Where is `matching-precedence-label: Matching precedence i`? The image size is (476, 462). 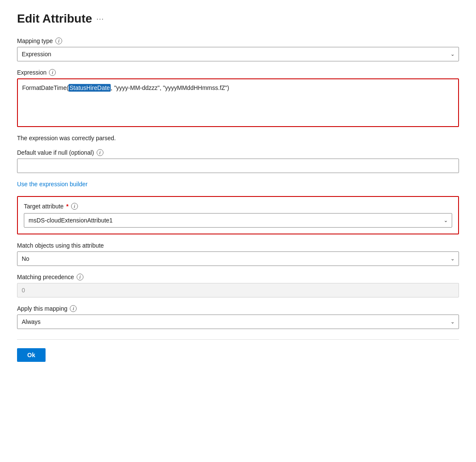 matching-precedence-label: Matching precedence i is located at coordinates (238, 277).